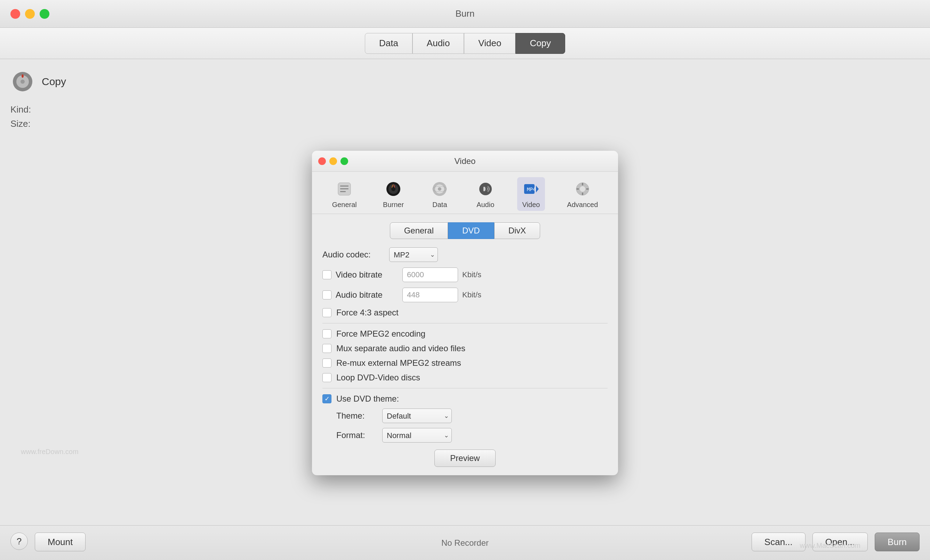  What do you see at coordinates (465, 416) in the screenshot?
I see `theme-row: Theme: Default ⌄` at bounding box center [465, 416].